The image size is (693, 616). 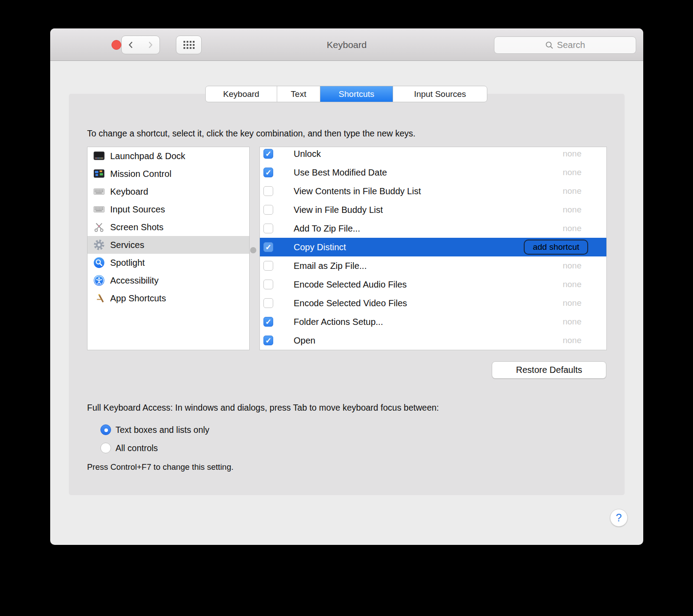 What do you see at coordinates (168, 156) in the screenshot?
I see `sidebar-item-launchpad-dock: Launchpad & Dock` at bounding box center [168, 156].